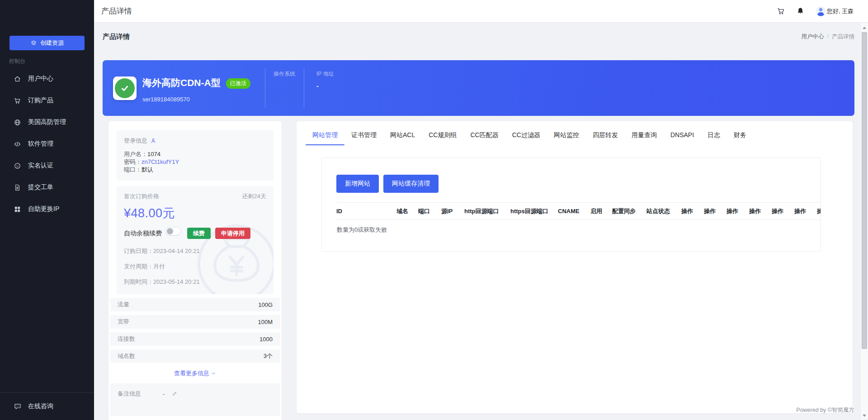  What do you see at coordinates (173, 231) in the screenshot?
I see `auto-renew-toggle` at bounding box center [173, 231].